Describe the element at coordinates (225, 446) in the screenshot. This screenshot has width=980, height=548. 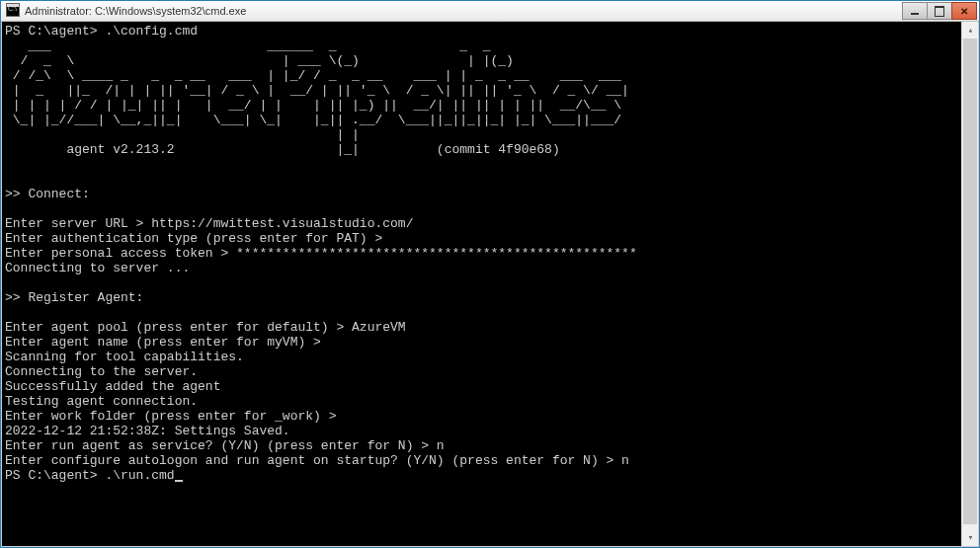
I see `run-as-service-line: Enter run agent as service? (Y/N) (press…` at that location.